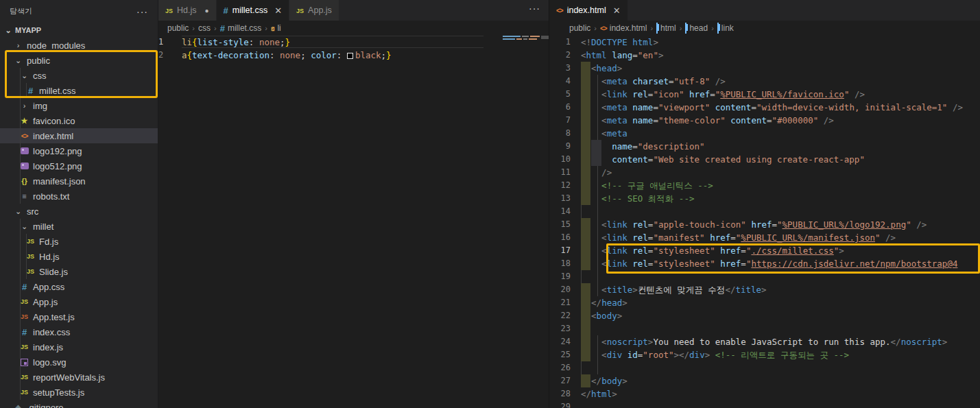 The image size is (980, 408). I want to click on explorer-more-actions-icon: ···, so click(143, 12).